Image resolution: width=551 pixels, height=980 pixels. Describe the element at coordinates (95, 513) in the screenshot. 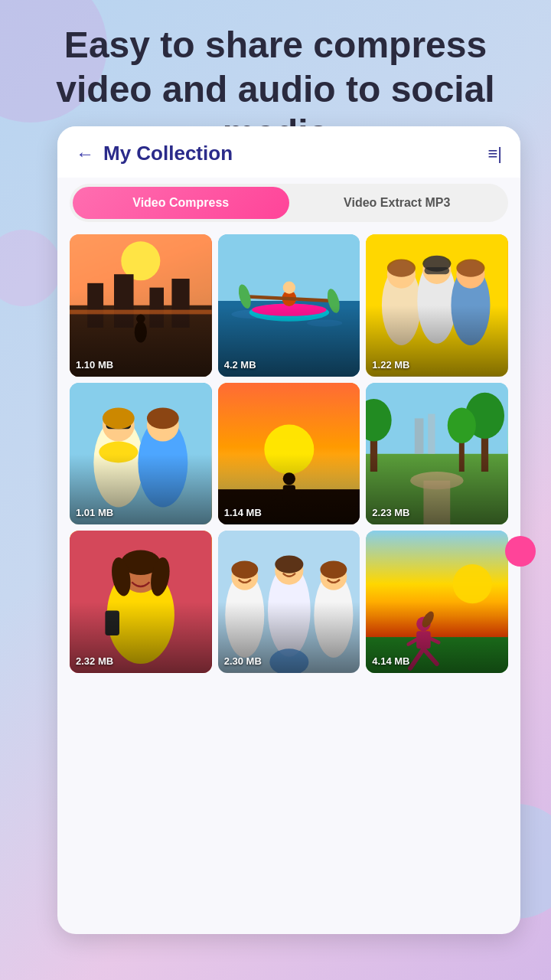

I see `size-label-4: 1.01 MB` at that location.